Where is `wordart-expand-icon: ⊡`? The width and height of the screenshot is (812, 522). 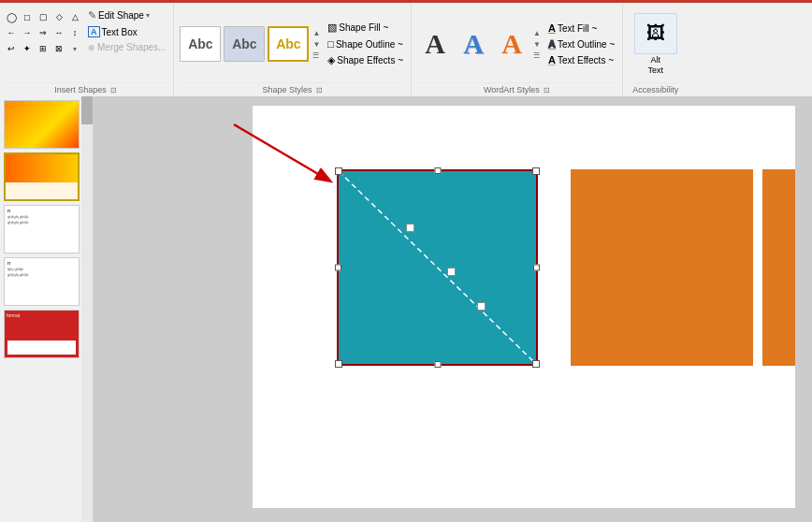 wordart-expand-icon: ⊡ is located at coordinates (546, 90).